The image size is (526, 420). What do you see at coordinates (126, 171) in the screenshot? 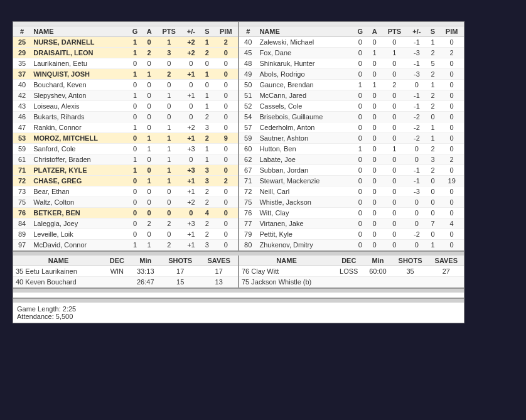
I see `table-row: 71PLATZER, KYLE101+330` at bounding box center [126, 171].